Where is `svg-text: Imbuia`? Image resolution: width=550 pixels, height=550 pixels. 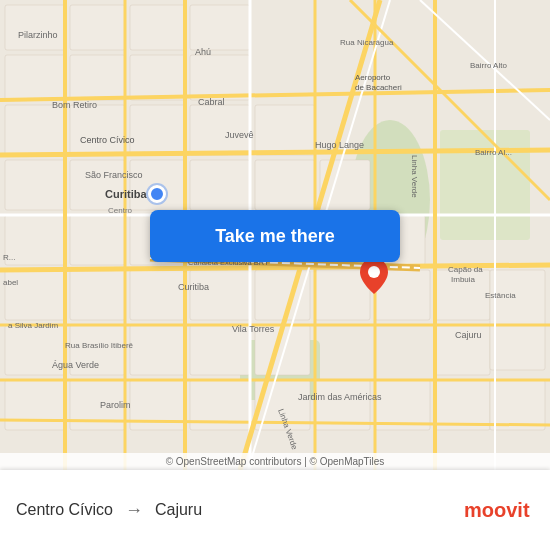 svg-text: Imbuia is located at coordinates (464, 280).